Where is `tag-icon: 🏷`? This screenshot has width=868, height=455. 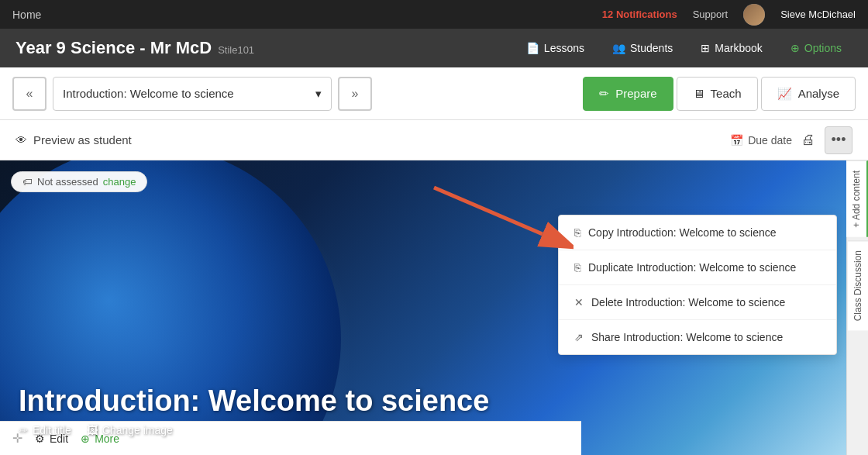 tag-icon: 🏷 is located at coordinates (28, 181).